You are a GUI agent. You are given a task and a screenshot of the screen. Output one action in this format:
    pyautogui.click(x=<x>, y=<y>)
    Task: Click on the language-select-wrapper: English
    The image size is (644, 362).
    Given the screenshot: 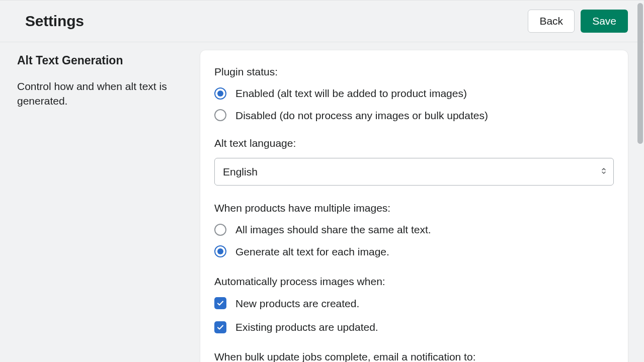 What is the action you would take?
    pyautogui.click(x=414, y=172)
    